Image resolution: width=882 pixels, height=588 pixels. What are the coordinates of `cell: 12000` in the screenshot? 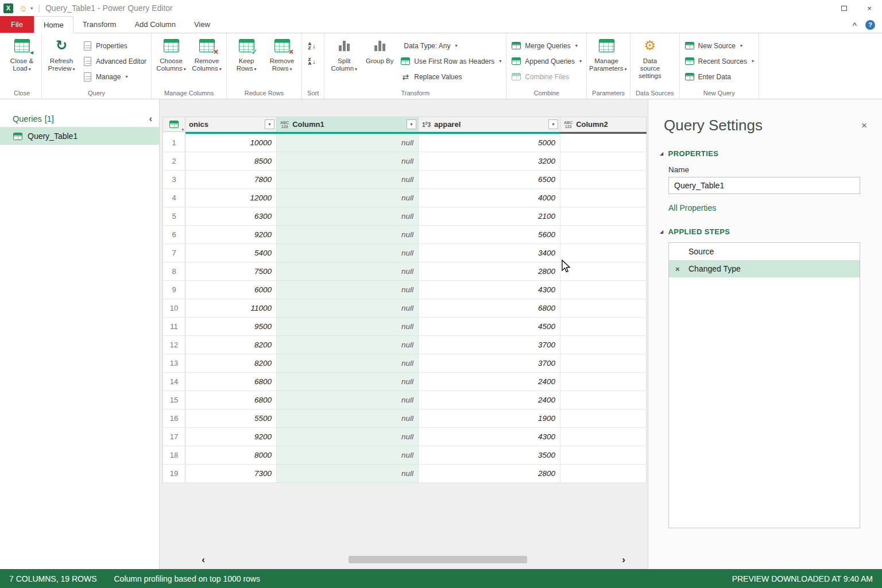 It's located at (231, 198).